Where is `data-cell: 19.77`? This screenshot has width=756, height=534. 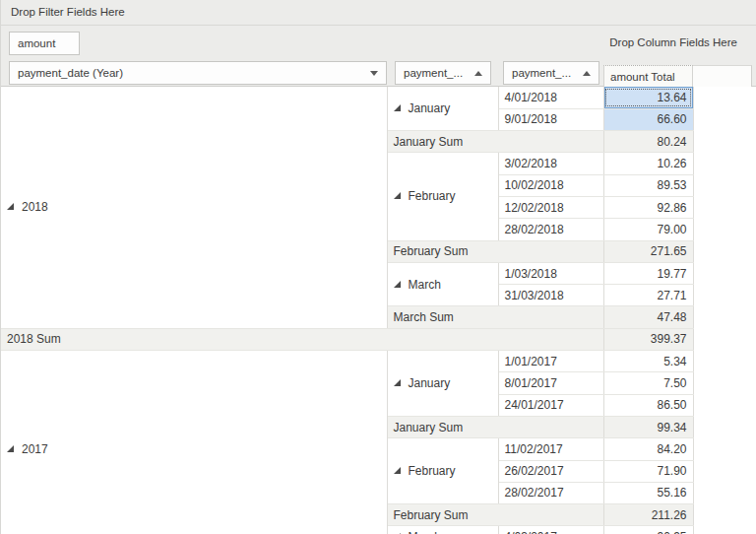
data-cell: 19.77 is located at coordinates (648, 273).